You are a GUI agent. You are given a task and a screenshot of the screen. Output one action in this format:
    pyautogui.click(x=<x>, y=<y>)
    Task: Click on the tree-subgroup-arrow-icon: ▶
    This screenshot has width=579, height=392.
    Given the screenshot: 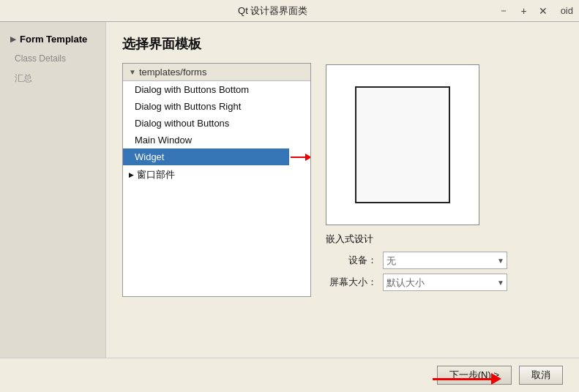 What is the action you would take?
    pyautogui.click(x=132, y=175)
    